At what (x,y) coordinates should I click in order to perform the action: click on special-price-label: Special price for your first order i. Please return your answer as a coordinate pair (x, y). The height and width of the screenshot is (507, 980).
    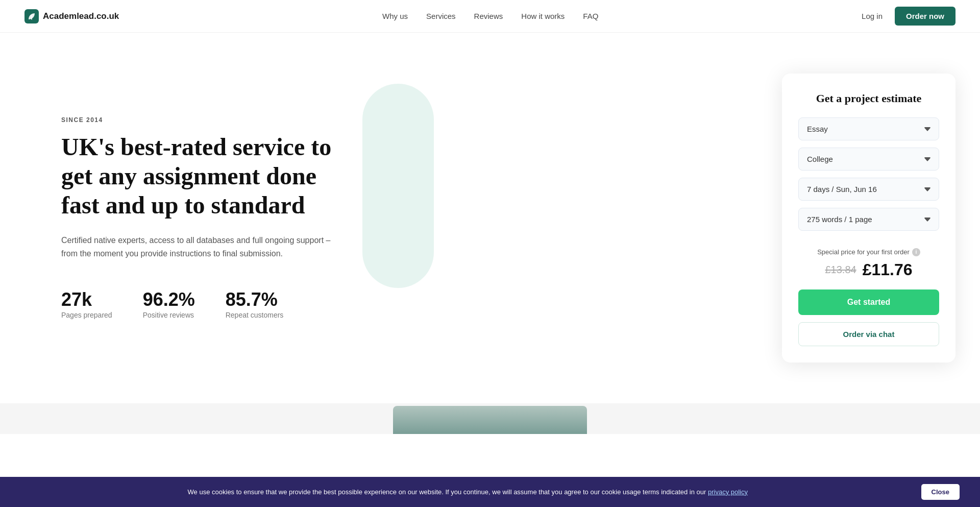
    Looking at the image, I should click on (869, 252).